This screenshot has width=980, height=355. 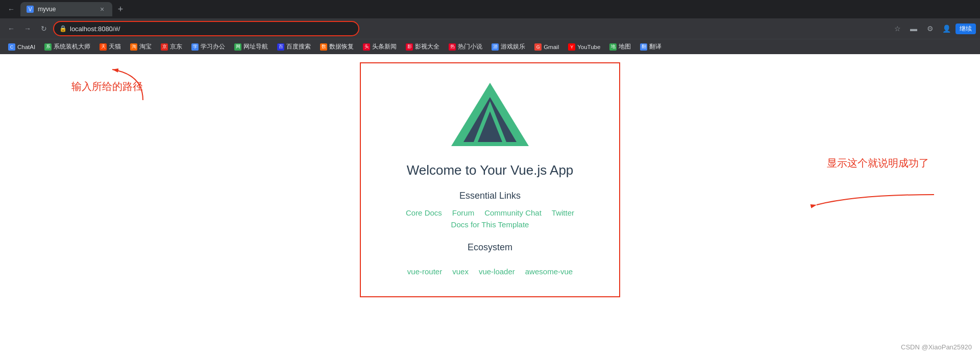 I want to click on bookmark-item: CChatAI, so click(x=21, y=47).